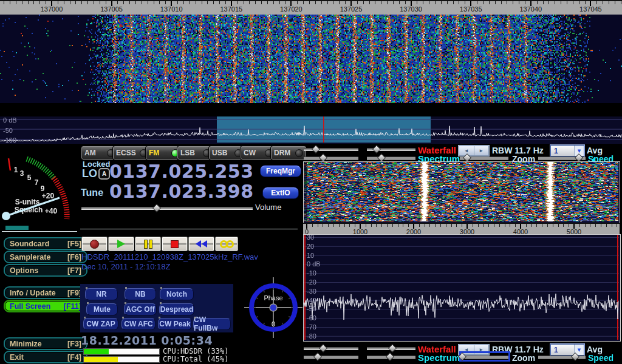 The image size is (622, 364). I want to click on squelch-level-bar, so click(17, 228).